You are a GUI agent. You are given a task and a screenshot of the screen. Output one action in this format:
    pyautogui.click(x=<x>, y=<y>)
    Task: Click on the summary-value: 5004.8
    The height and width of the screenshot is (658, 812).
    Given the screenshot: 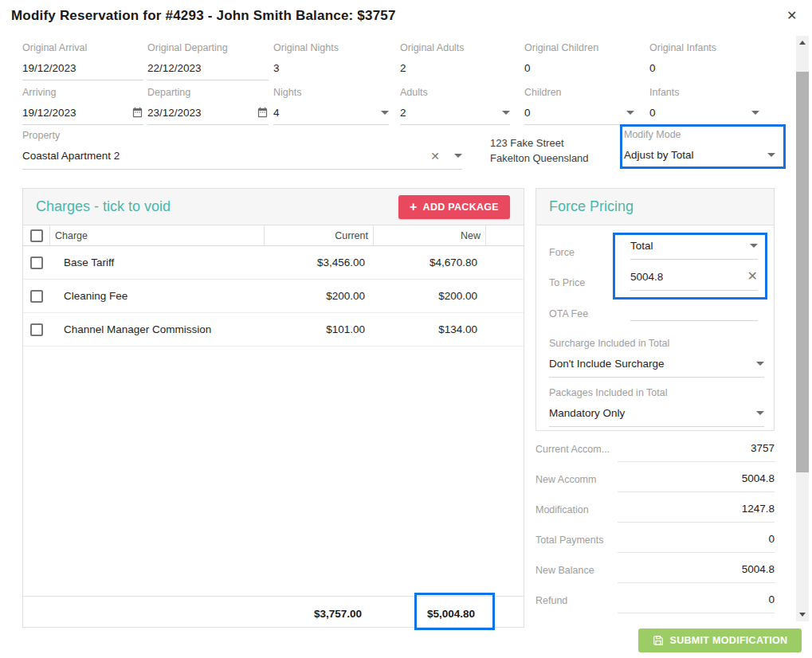 What is the action you would take?
    pyautogui.click(x=696, y=574)
    